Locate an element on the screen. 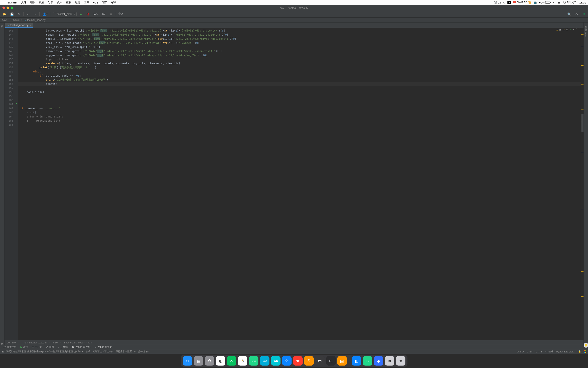 The image size is (588, 368). dock-app-feishu: ◆ is located at coordinates (379, 361).